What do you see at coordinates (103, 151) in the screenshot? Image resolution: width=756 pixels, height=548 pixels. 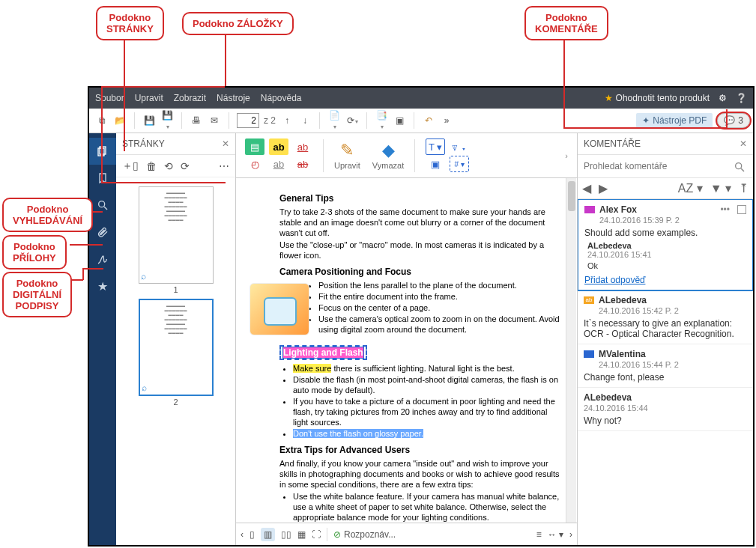 I see `nav-pages-icon` at bounding box center [103, 151].